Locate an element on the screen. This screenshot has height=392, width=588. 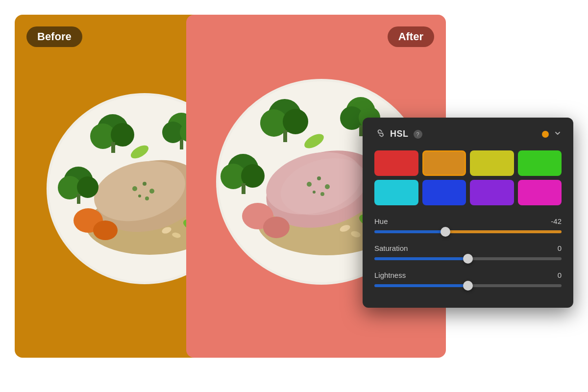
swatch-green is located at coordinates (540, 163).